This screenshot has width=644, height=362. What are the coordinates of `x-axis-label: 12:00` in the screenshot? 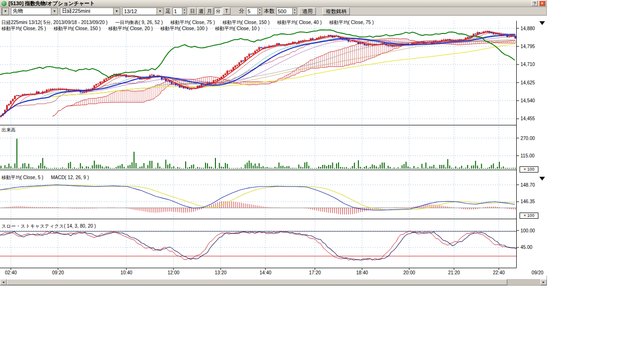 It's located at (173, 272).